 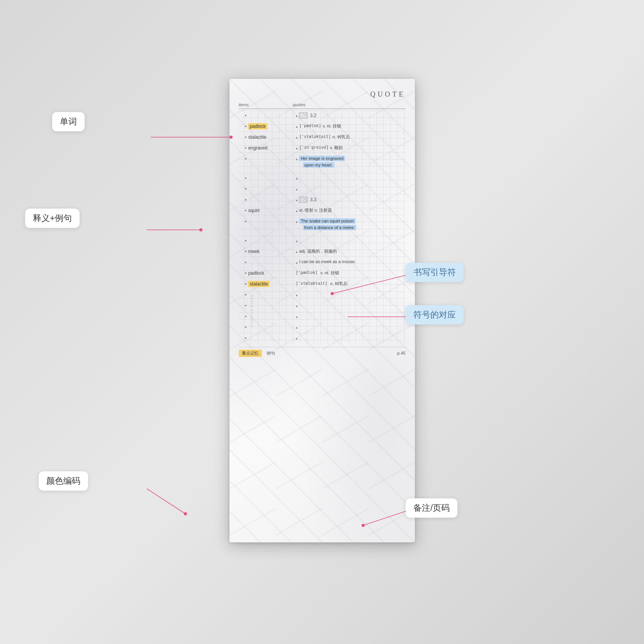 What do you see at coordinates (250, 353) in the screenshot?
I see `tag-key-memory: 重点记忆` at bounding box center [250, 353].